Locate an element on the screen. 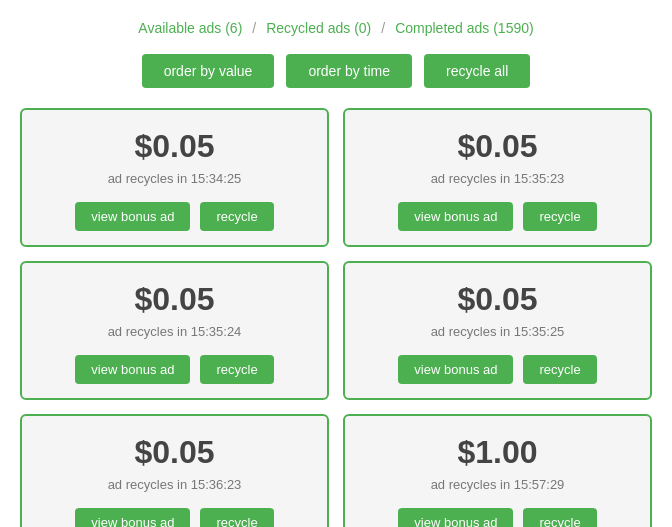  order-by-time-button: order by time is located at coordinates (349, 71).